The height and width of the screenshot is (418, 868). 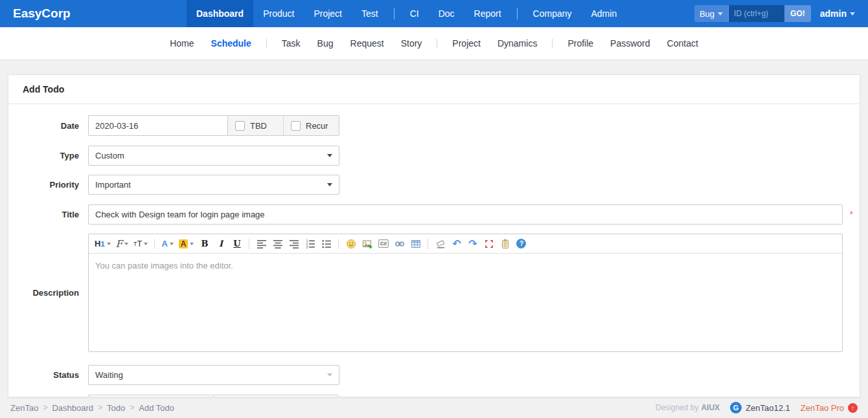 I want to click on priority-select: Important, so click(x=214, y=185).